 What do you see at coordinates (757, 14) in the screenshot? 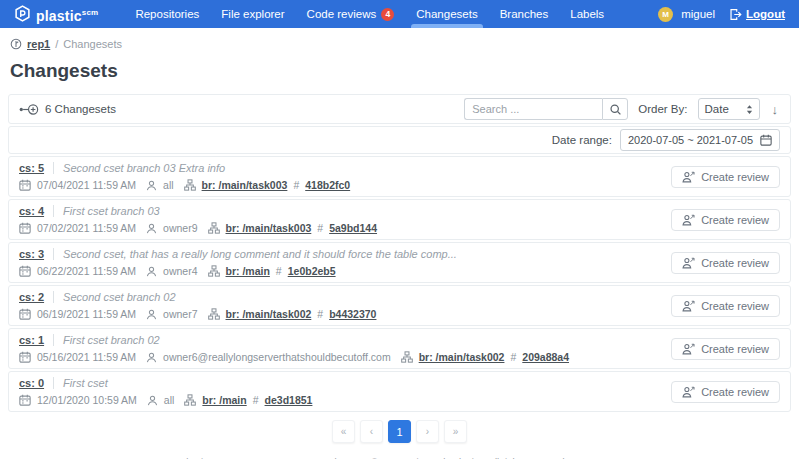
I see `logout-button: Logout` at bounding box center [757, 14].